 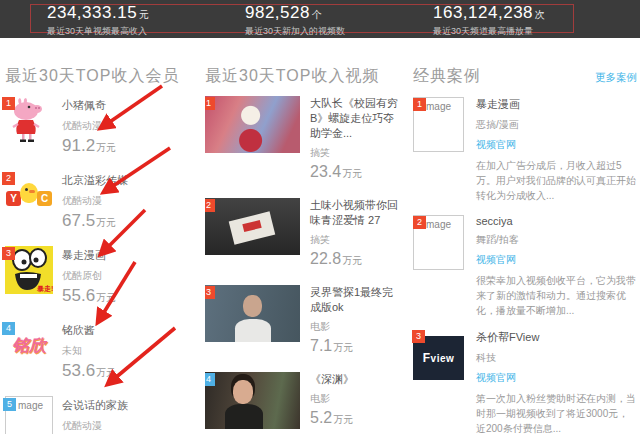 What do you see at coordinates (556, 358) in the screenshot?
I see `case-category: 科技` at bounding box center [556, 358].